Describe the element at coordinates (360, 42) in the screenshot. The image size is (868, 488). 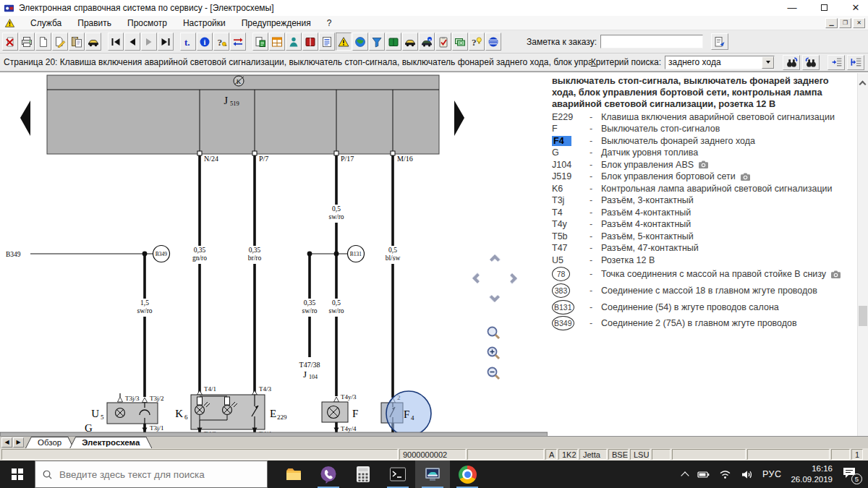
I see `online-button` at that location.